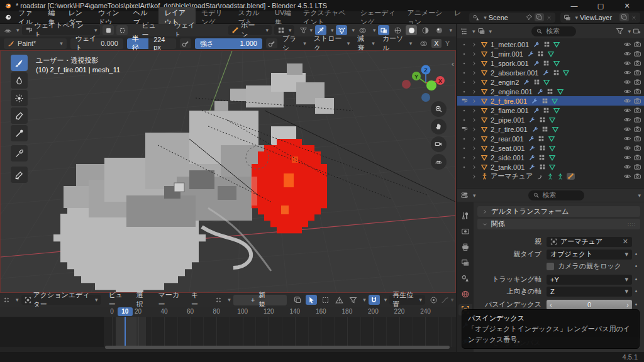  Describe the element at coordinates (439, 30) in the screenshot. I see `shading-rendered-button` at that location.